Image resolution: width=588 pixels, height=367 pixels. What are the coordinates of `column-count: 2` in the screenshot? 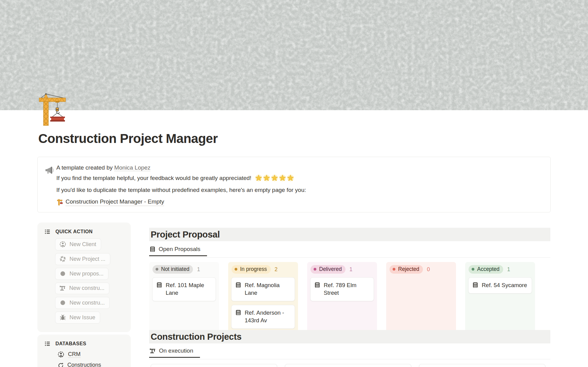 It's located at (276, 269).